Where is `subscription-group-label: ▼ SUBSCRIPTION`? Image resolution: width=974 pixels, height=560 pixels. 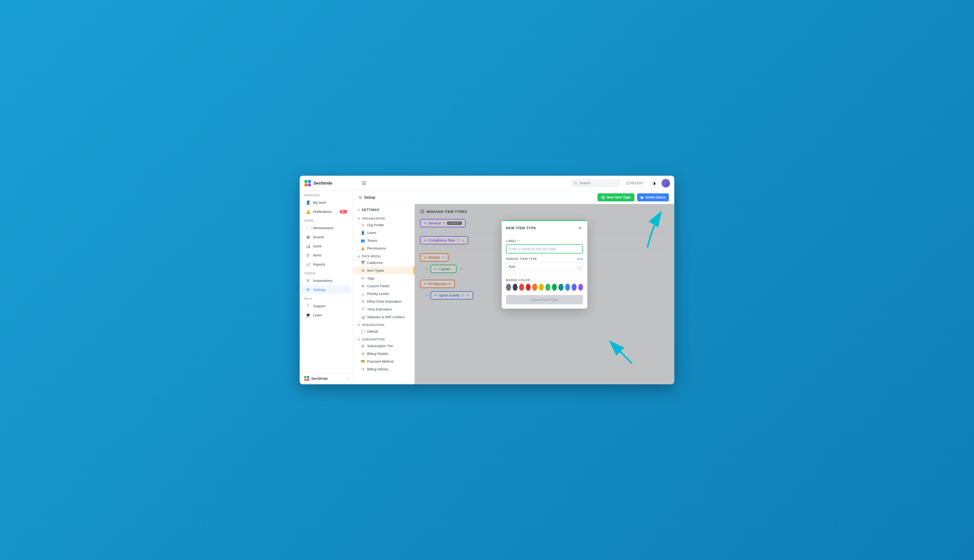 subscription-group-label: ▼ SUBSCRIPTION is located at coordinates (384, 338).